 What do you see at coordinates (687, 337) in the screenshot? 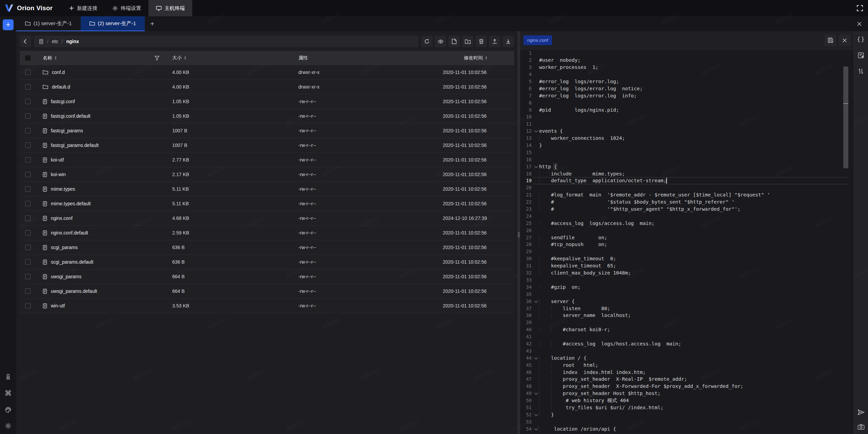
I see `code-line: 41` at bounding box center [687, 337].